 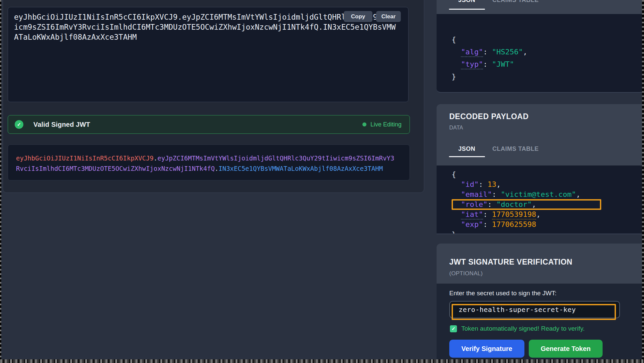 What do you see at coordinates (209, 124) in the screenshot?
I see `jwt-status-banner: ✓ Valid Signed JWT Live Editing` at bounding box center [209, 124].